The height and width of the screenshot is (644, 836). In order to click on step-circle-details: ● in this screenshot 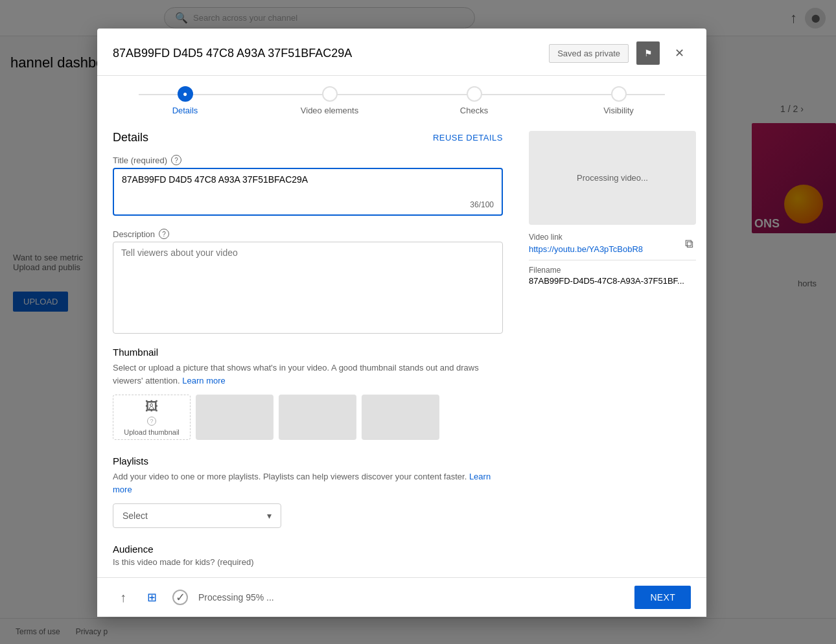, I will do `click(185, 94)`.